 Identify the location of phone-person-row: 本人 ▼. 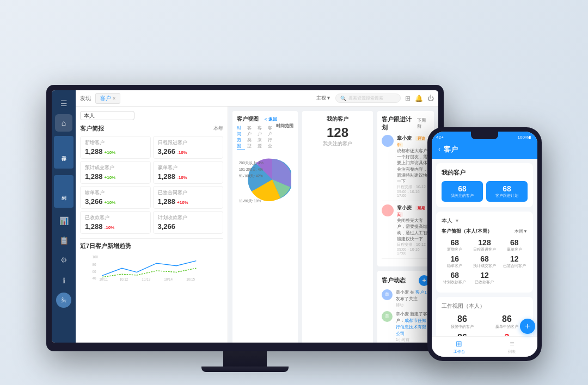
(485, 221).